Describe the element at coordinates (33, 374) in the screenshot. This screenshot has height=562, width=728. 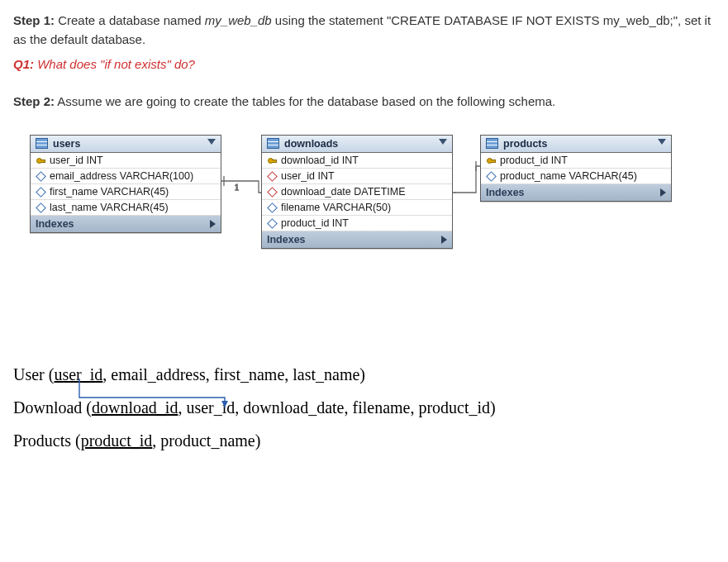
I see `rel-text: User (` at that location.